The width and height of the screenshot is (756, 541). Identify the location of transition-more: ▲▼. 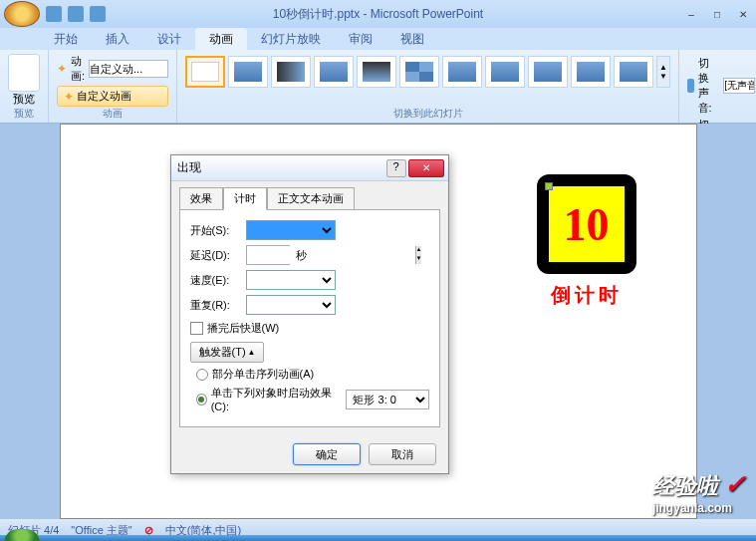
(663, 72).